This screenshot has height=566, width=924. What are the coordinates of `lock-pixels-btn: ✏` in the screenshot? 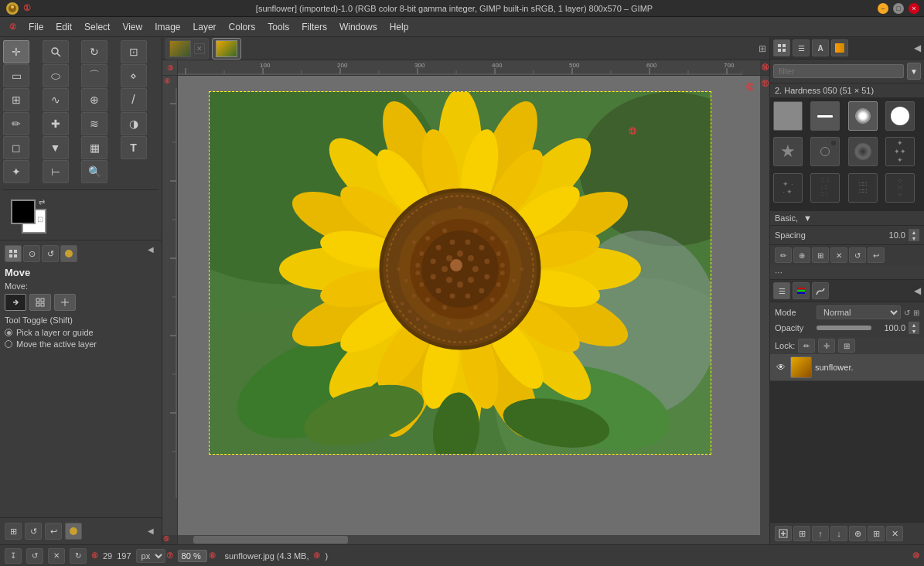 It's located at (806, 346).